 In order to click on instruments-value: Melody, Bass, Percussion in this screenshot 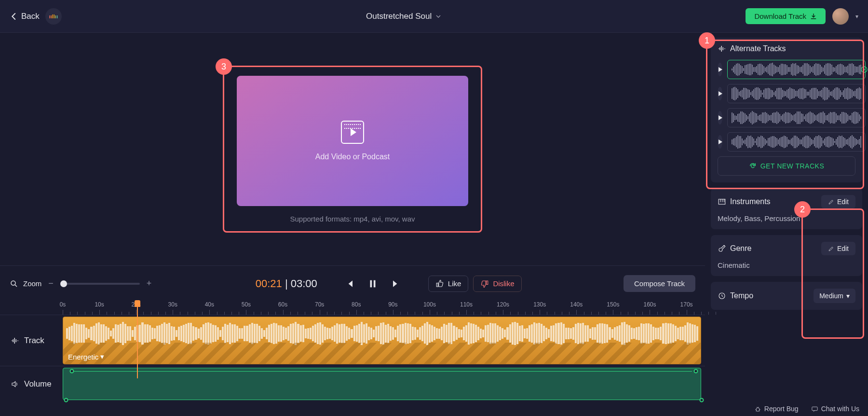, I will do `click(787, 218)`.